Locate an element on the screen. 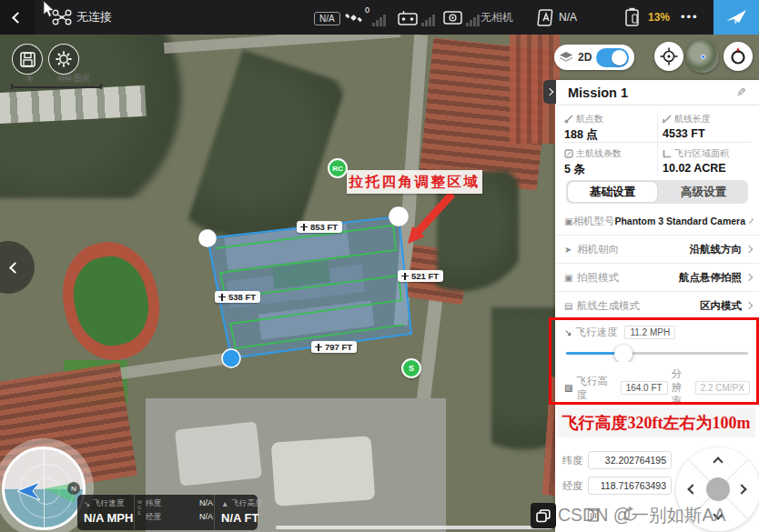  edit-mission-icon: ✎ is located at coordinates (741, 93).